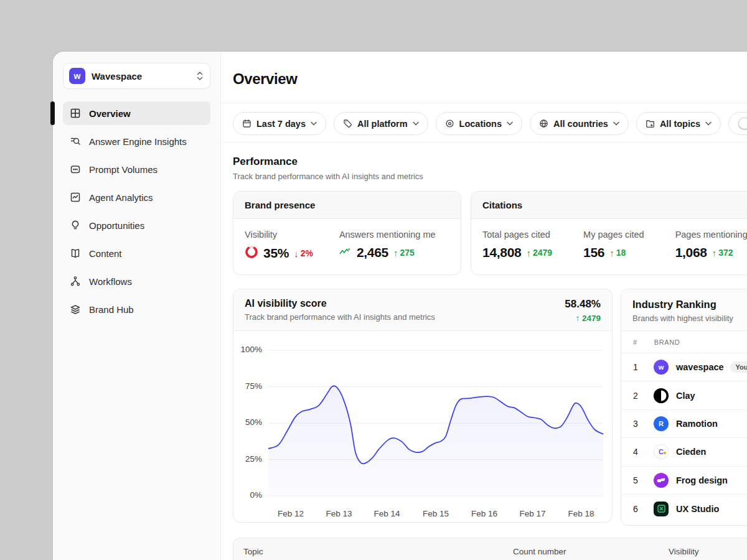 Image resolution: width=747 pixels, height=560 pixels. I want to click on arrow-down-icon: ↓, so click(296, 254).